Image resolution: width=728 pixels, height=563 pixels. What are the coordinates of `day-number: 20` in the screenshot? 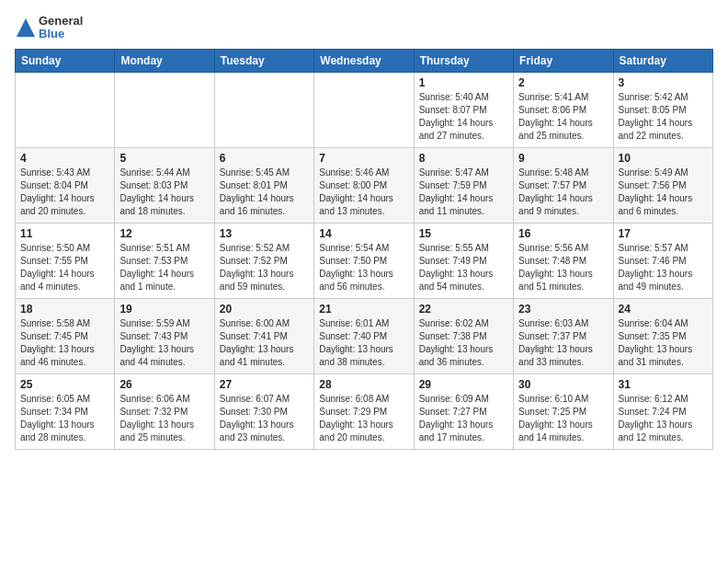 It's located at (265, 309).